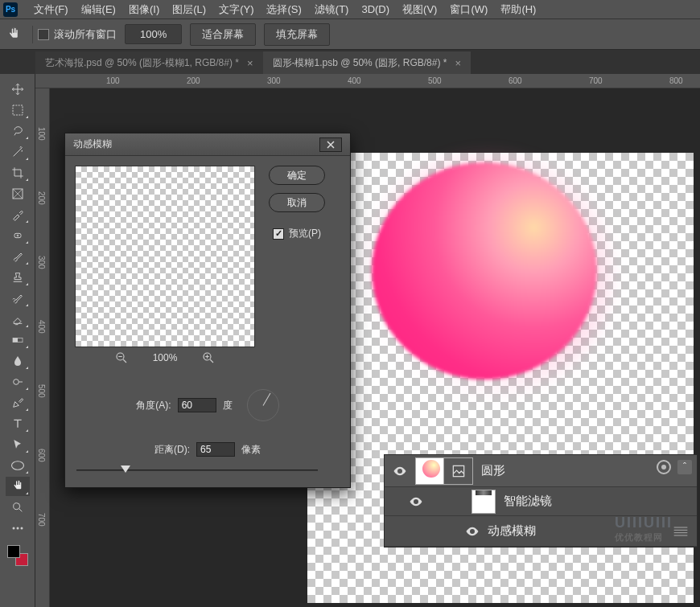 The image size is (700, 607). What do you see at coordinates (18, 215) in the screenshot?
I see `eyedropper-tool` at bounding box center [18, 215].